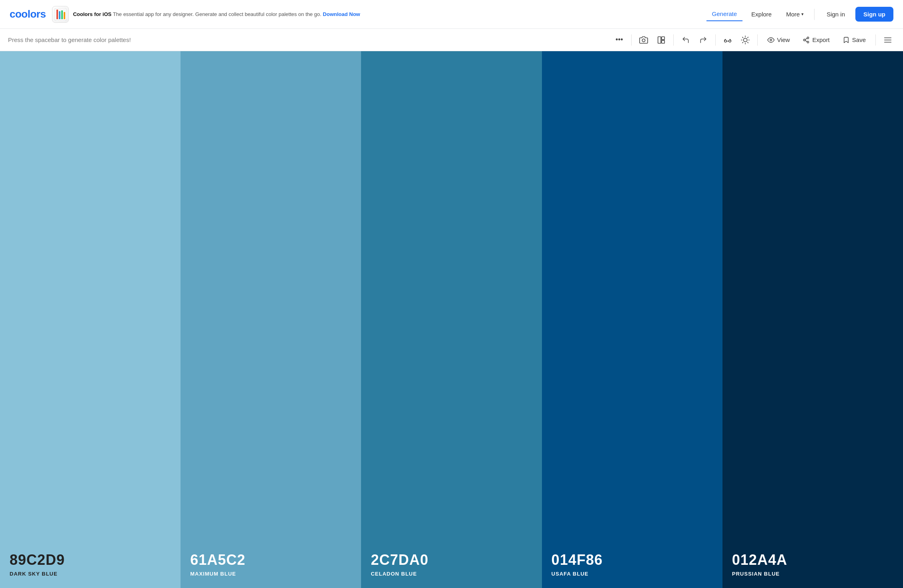  Describe the element at coordinates (216, 14) in the screenshot. I see `ios-promo-text: Coolors for iOS The essential app for an…` at that location.